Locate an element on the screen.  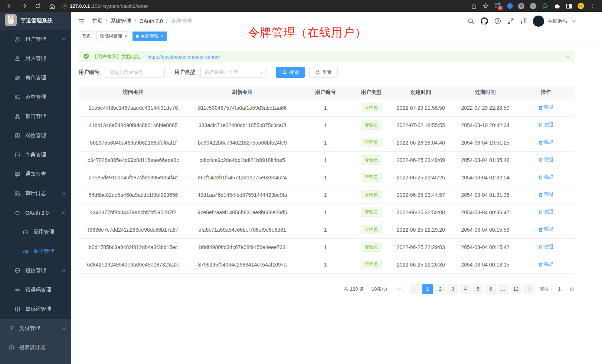
expires-cell: 2022-07-29 22:28:50 is located at coordinates (485, 107).